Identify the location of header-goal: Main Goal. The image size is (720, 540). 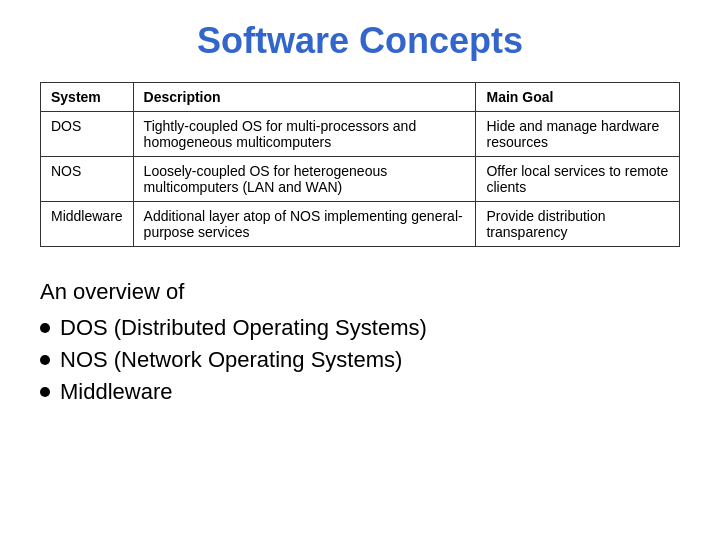
(578, 98).